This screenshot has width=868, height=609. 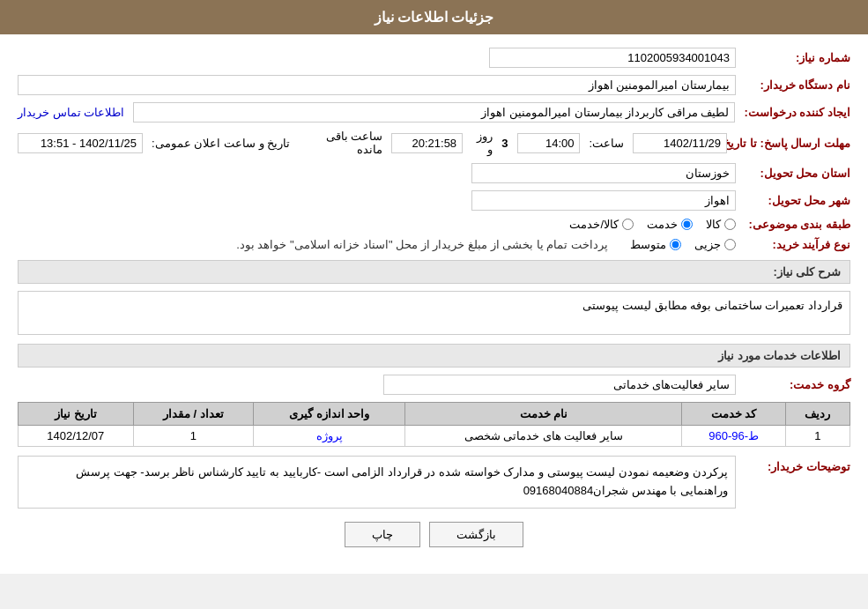 What do you see at coordinates (798, 58) in the screenshot?
I see `need-number-label: شماره نیاز:` at bounding box center [798, 58].